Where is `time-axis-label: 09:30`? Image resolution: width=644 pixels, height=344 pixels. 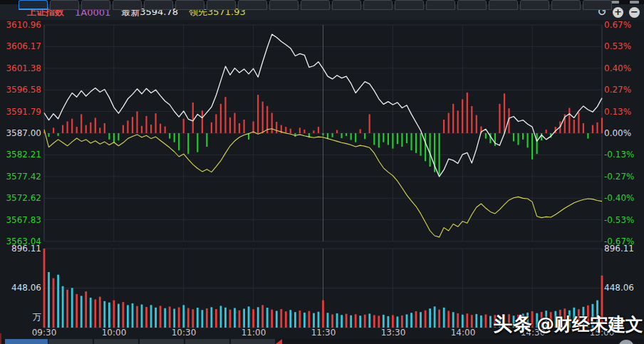 time-axis-label: 09:30 is located at coordinates (44, 333).